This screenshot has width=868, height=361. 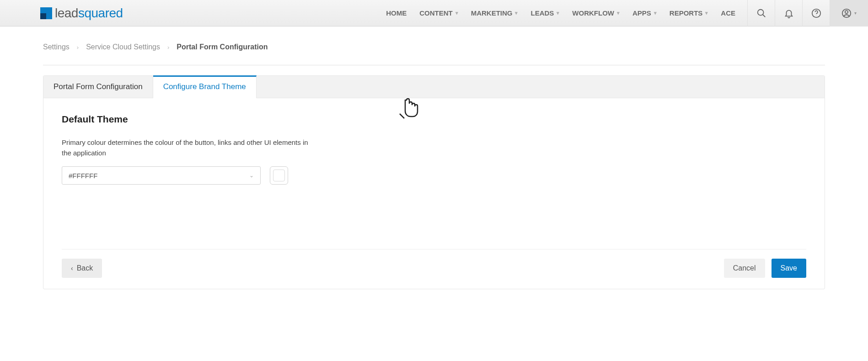 I want to click on breadcrumb-item: Settings, so click(x=56, y=47).